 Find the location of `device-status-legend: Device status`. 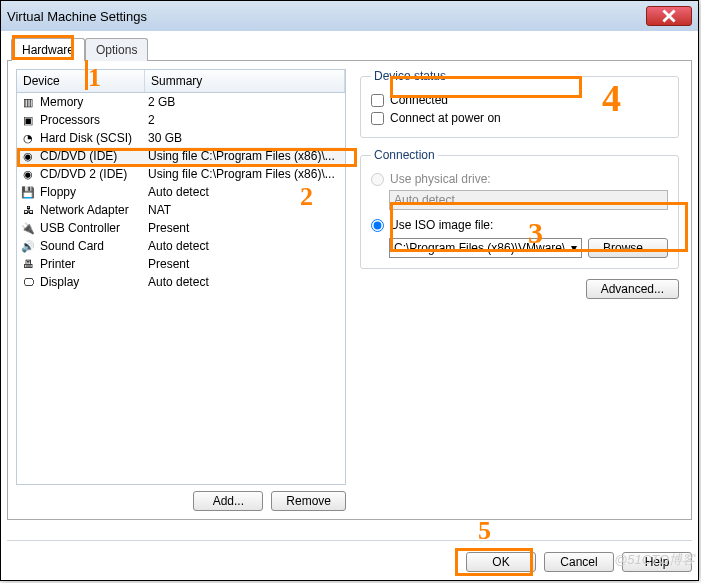

device-status-legend: Device status is located at coordinates (410, 76).